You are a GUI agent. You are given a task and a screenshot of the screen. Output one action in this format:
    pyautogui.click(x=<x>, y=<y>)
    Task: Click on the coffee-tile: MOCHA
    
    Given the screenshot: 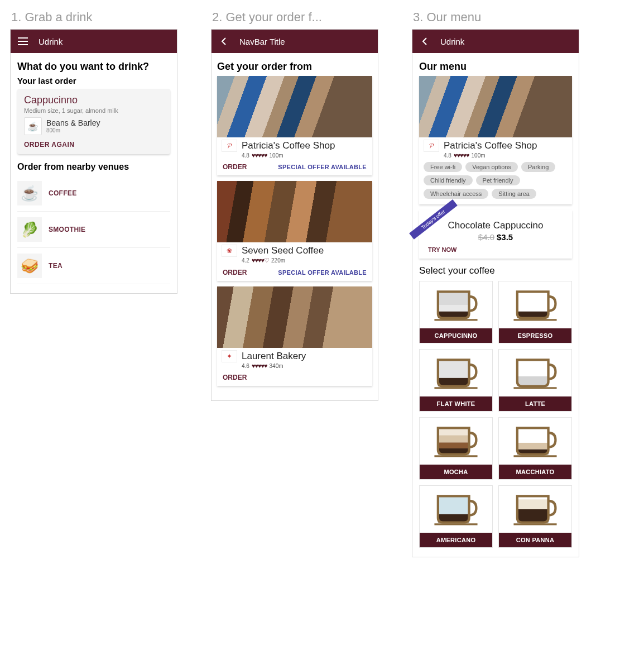 What is the action you would take?
    pyautogui.click(x=456, y=448)
    